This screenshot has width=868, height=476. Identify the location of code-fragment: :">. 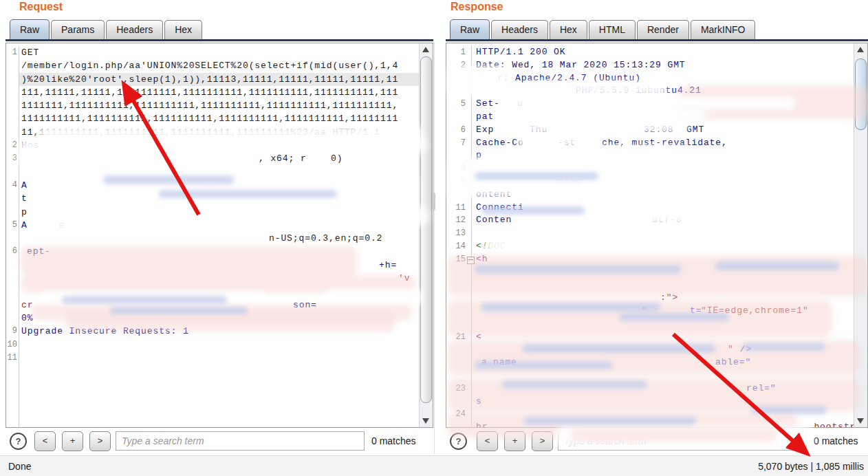
(669, 299).